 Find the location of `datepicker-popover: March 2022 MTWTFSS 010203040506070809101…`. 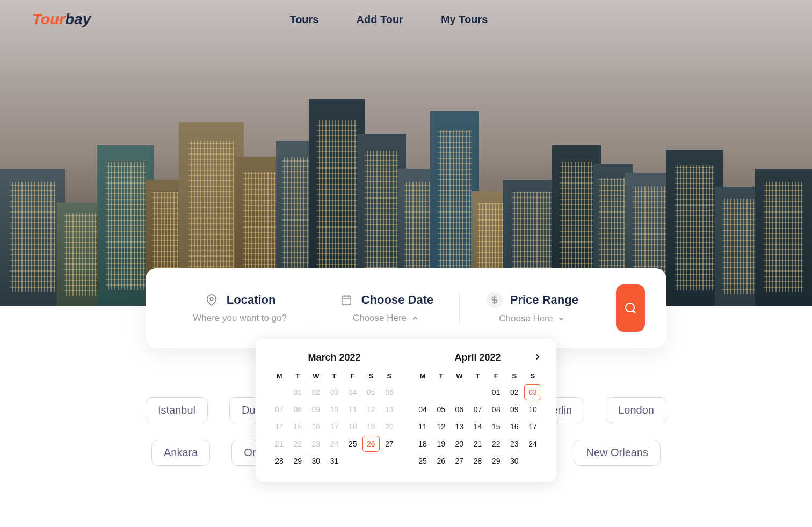

datepicker-popover: March 2022 MTWTFSS 010203040506070809101… is located at coordinates (406, 411).